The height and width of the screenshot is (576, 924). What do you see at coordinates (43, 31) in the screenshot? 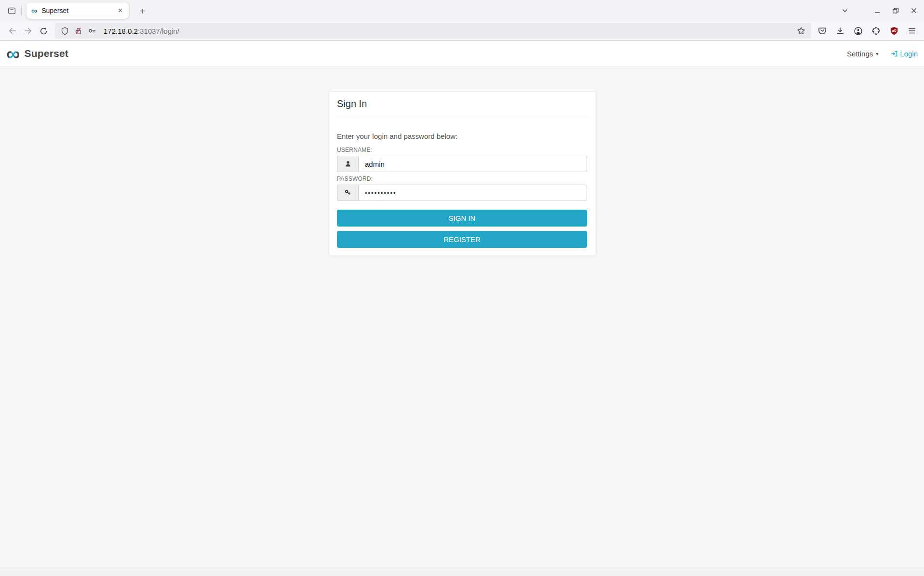
I see `reload-button` at bounding box center [43, 31].